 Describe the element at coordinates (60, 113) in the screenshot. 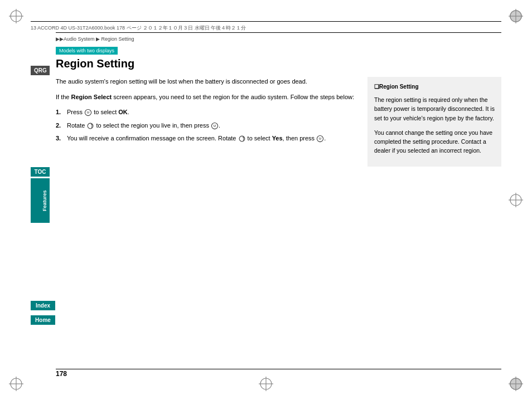

I see `step1-num: 1.` at that location.